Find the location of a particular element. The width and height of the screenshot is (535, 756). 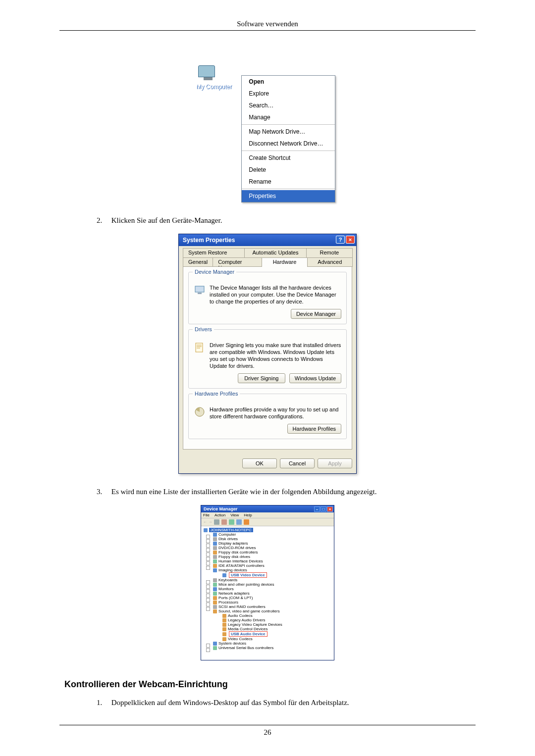

tree-legacy-audio: Legacy Audio Drivers is located at coordinates (275, 620).